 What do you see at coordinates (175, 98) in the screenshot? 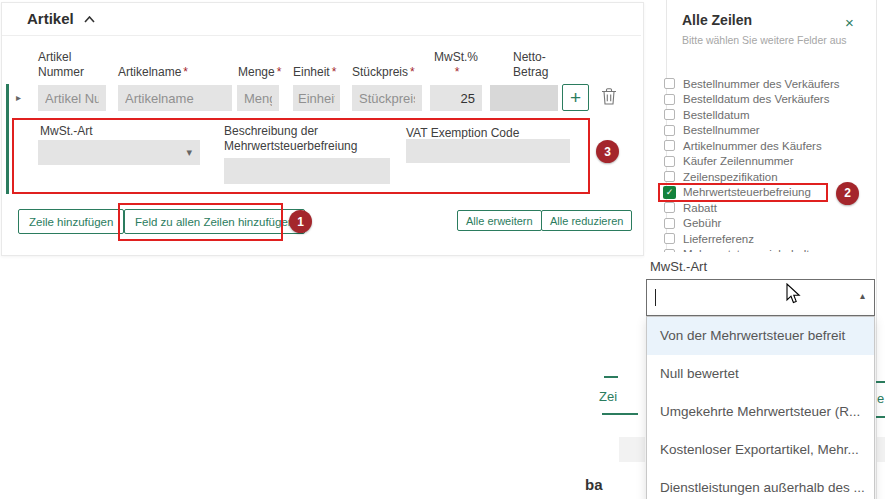
I see `artikelname-input` at bounding box center [175, 98].